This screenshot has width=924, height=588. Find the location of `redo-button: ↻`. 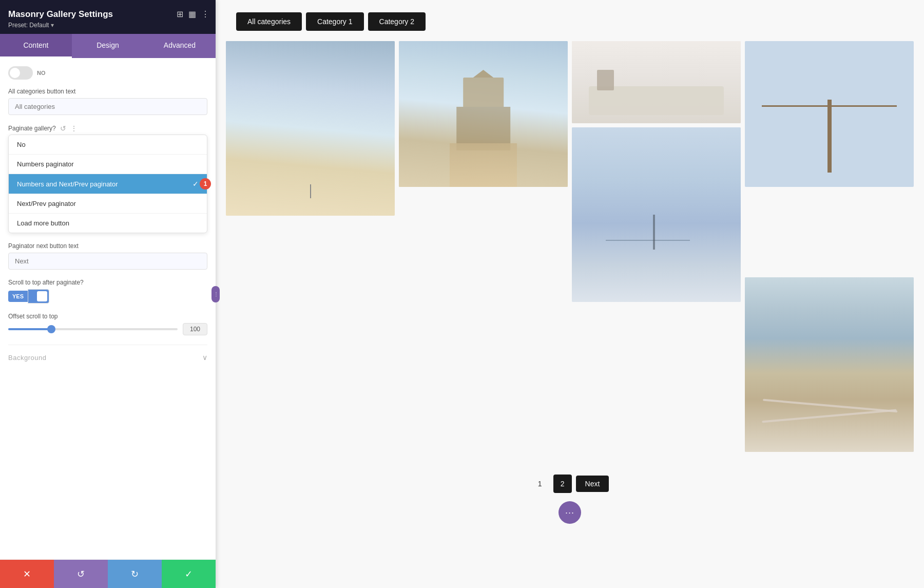

redo-button: ↻ is located at coordinates (134, 574).